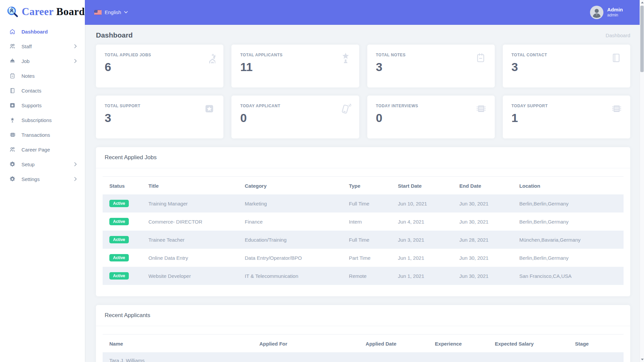 The width and height of the screenshot is (644, 362). What do you see at coordinates (28, 164) in the screenshot?
I see `sidebar-item-label: Setup` at bounding box center [28, 164].